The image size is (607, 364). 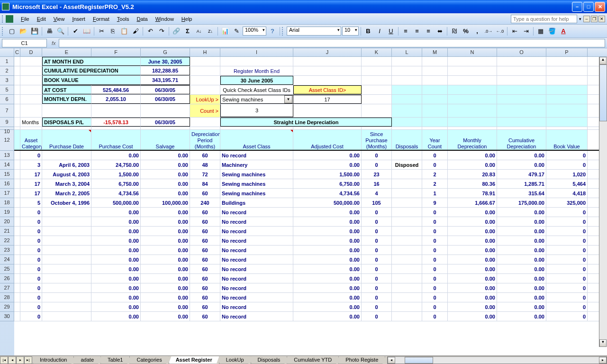 What do you see at coordinates (472, 203) in the screenshot?
I see `monthly-depr: 1,666.67` at bounding box center [472, 203].